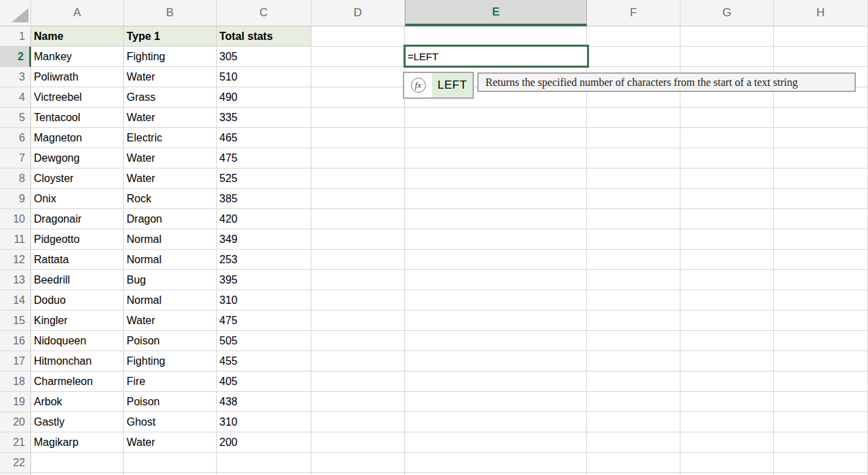  I want to click on cell-E17, so click(496, 361).